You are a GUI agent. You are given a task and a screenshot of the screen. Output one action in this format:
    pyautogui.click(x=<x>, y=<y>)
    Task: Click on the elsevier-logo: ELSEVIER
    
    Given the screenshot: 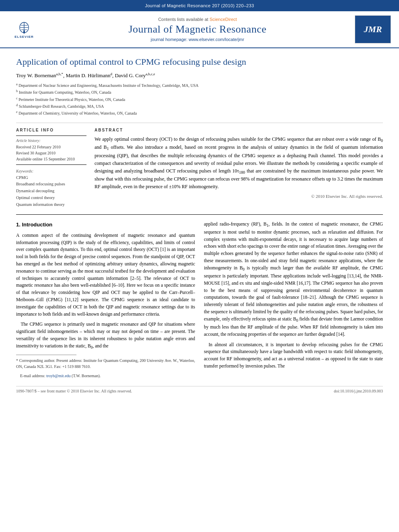 What is the action you would take?
    pyautogui.click(x=24, y=30)
    